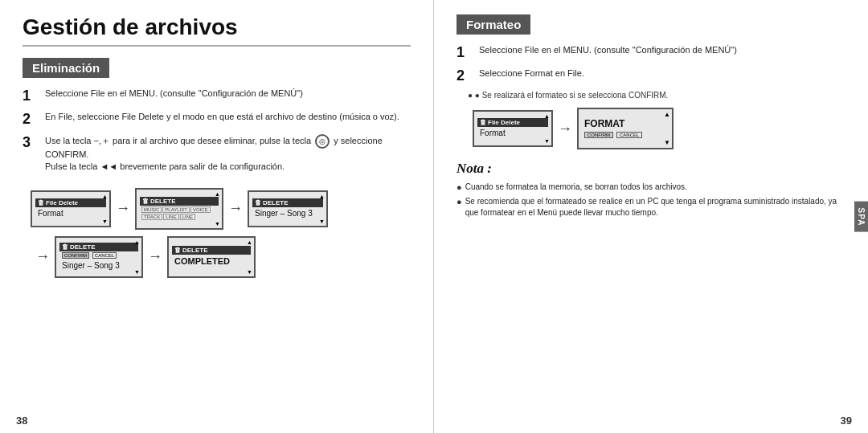  I want to click on arrow-2: →, so click(235, 209).